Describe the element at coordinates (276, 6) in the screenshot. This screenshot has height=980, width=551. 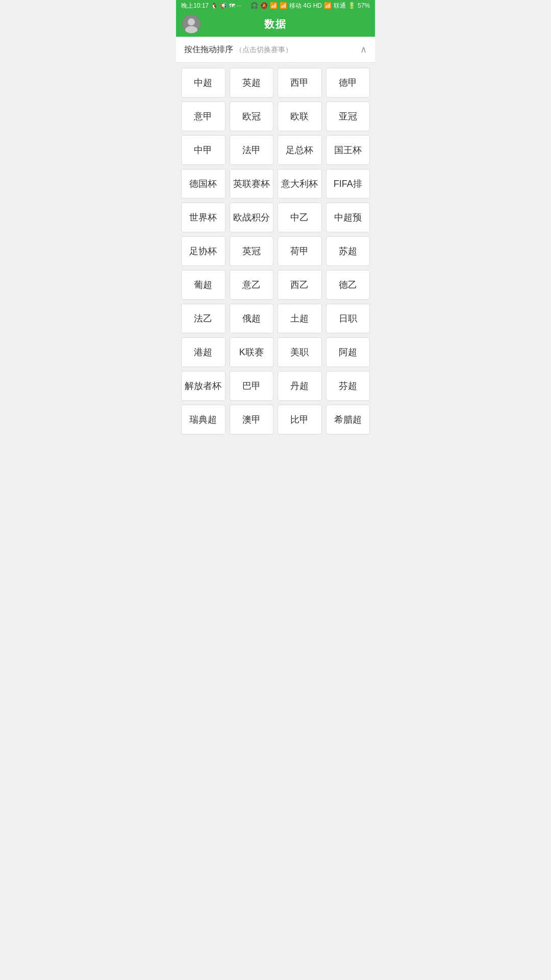
I see `status-bar: 晚上10:17 🐧 📢 🗺 ··· 🎧 🔕 📶 📶 移动 4G HD 📶 联通 …` at that location.